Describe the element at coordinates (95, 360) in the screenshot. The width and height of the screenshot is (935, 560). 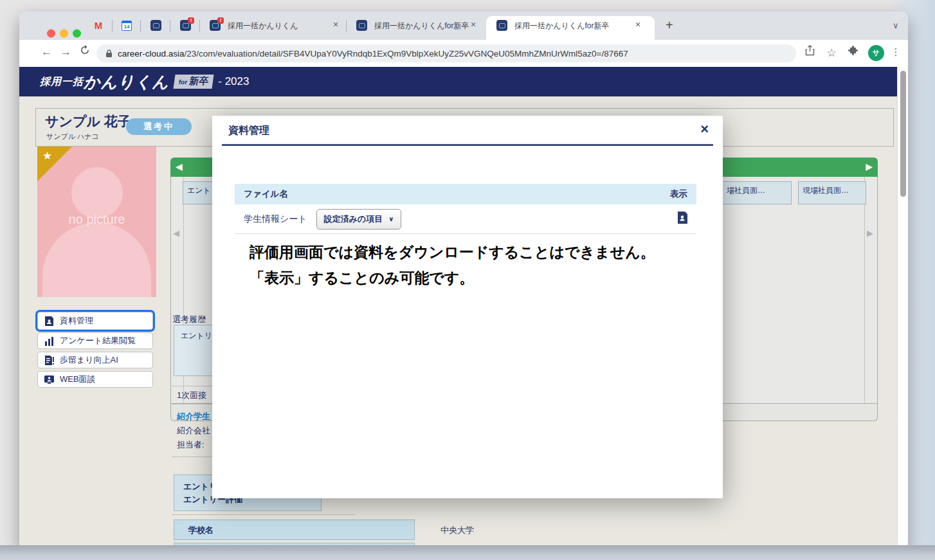
I see `sidebar-item-yield-ai: 歩留まり向上AI` at that location.